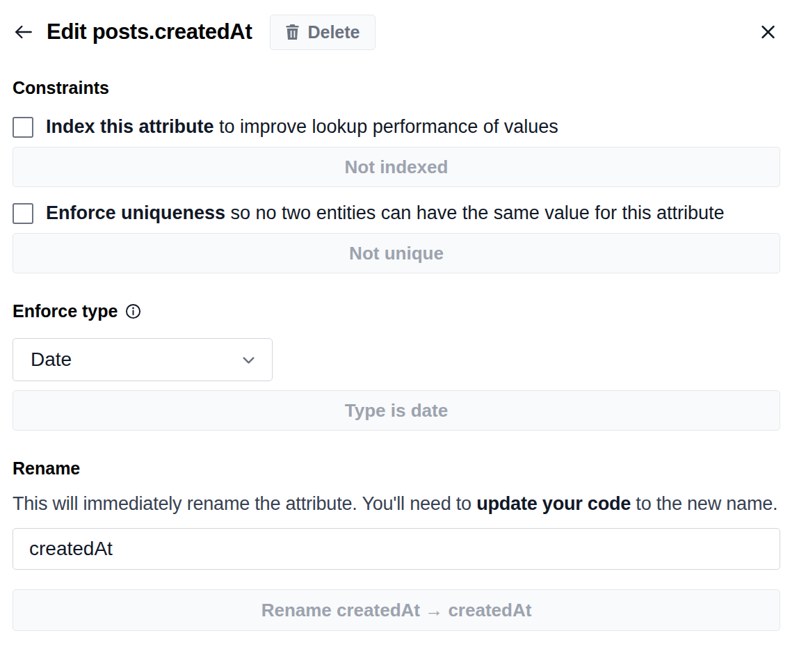  I want to click on enforce-type-heading-row: Enforce type, so click(396, 312).